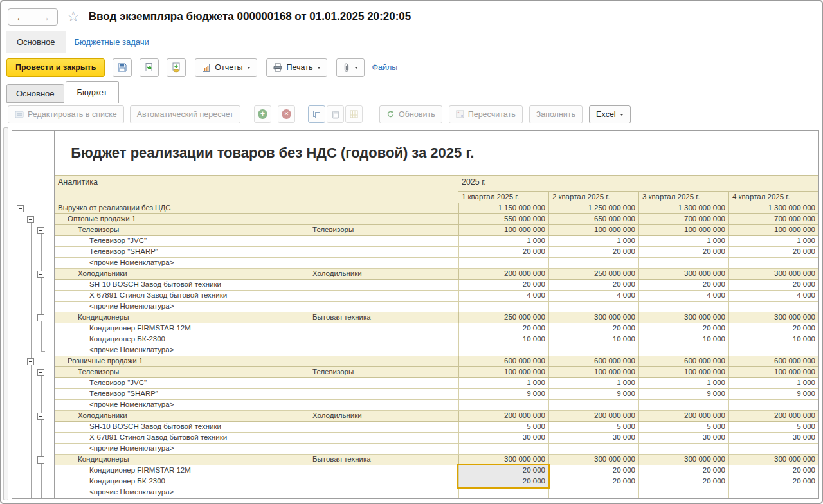  I want to click on analytics-cell: Кондиционер FIRMSTAR 12M, so click(257, 328).